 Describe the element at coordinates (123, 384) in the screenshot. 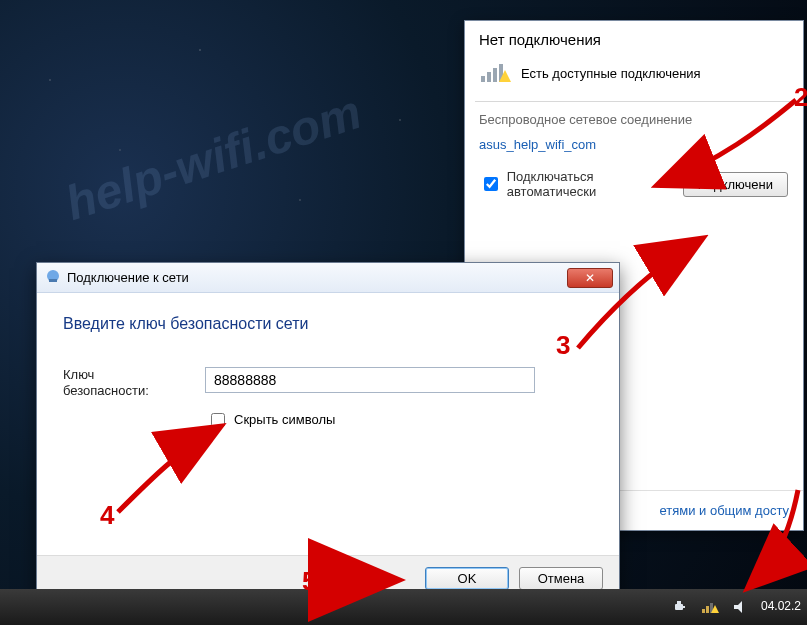

I see `security-key-label: Ключ безопасности:` at that location.